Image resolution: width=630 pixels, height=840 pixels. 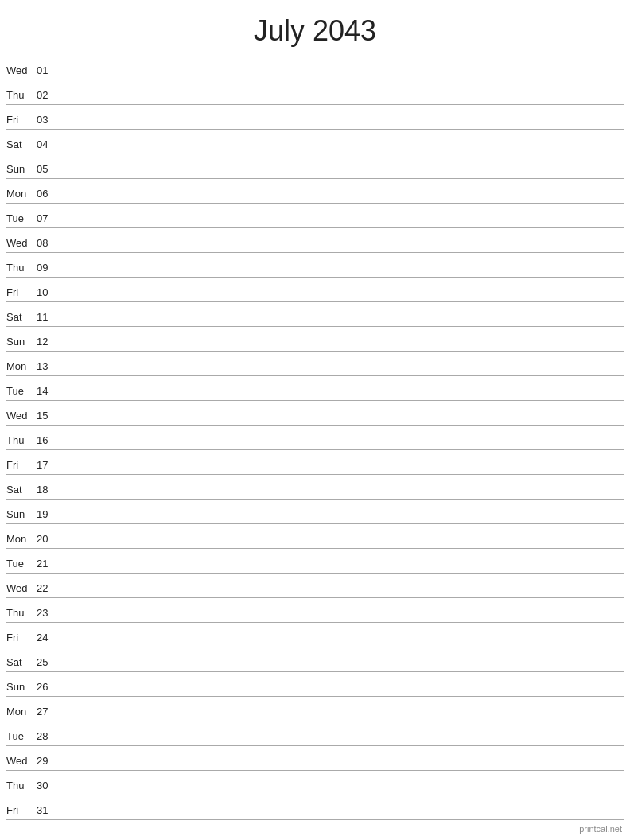 I want to click on day-row: Wed15, so click(x=315, y=414).